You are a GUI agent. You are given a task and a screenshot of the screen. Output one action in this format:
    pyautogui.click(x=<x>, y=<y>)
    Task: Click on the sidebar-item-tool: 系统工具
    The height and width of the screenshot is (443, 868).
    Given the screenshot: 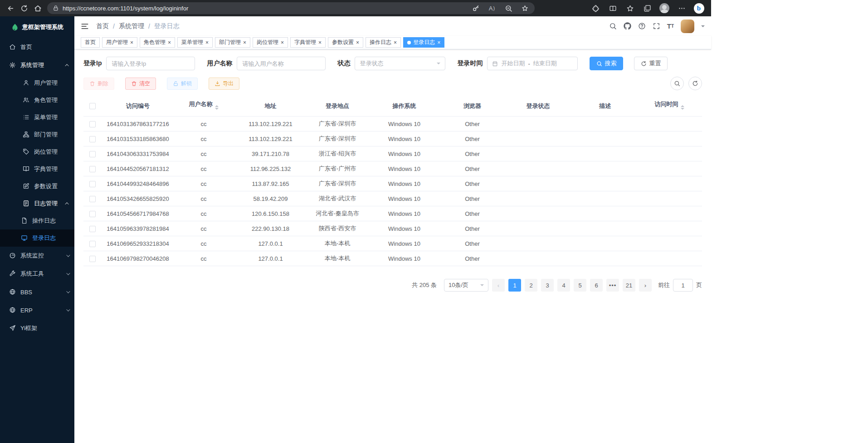 What is the action you would take?
    pyautogui.click(x=37, y=274)
    